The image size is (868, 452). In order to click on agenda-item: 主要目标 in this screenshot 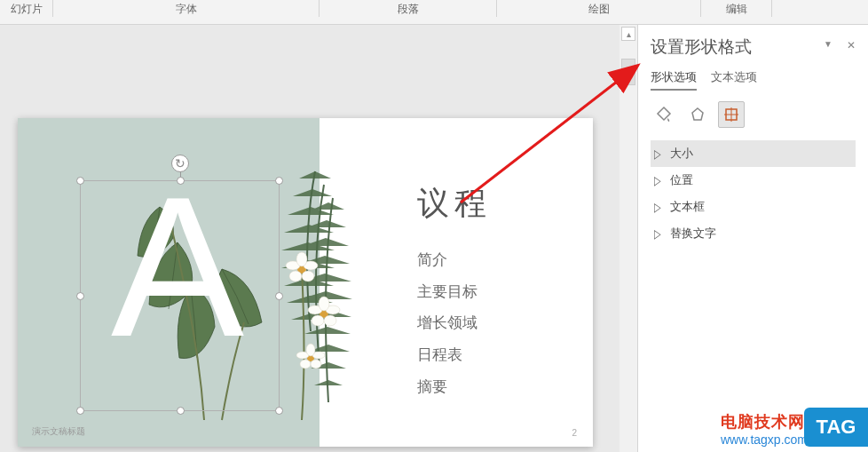, I will do `click(447, 292)`.